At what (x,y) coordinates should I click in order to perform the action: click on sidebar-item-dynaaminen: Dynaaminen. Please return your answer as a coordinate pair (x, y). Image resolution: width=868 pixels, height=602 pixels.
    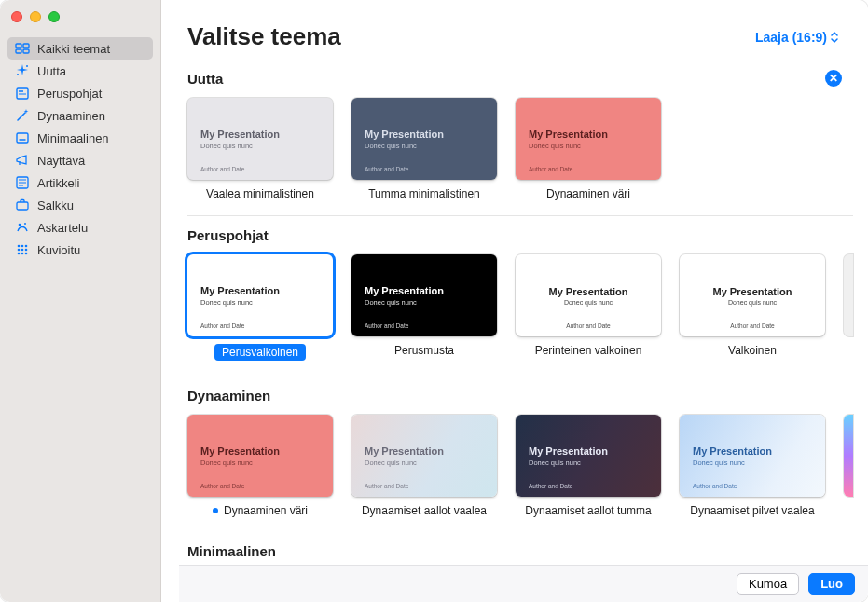
    Looking at the image, I should click on (80, 116).